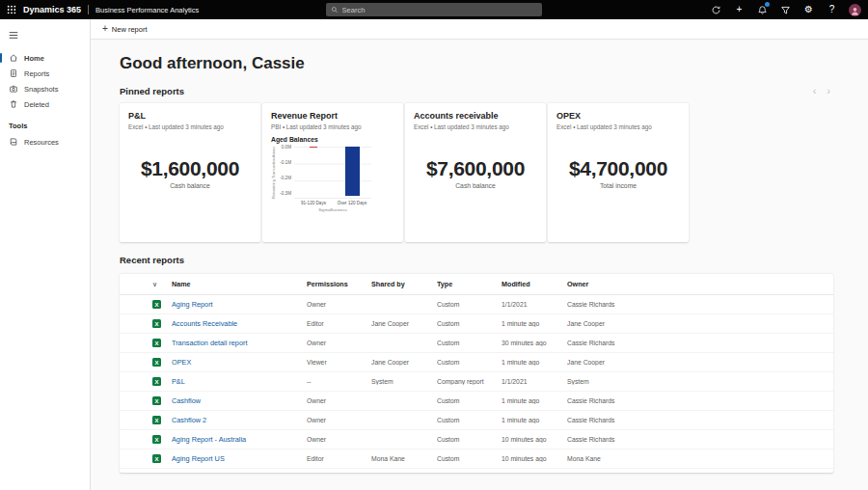  I want to click on global-search, so click(434, 10).